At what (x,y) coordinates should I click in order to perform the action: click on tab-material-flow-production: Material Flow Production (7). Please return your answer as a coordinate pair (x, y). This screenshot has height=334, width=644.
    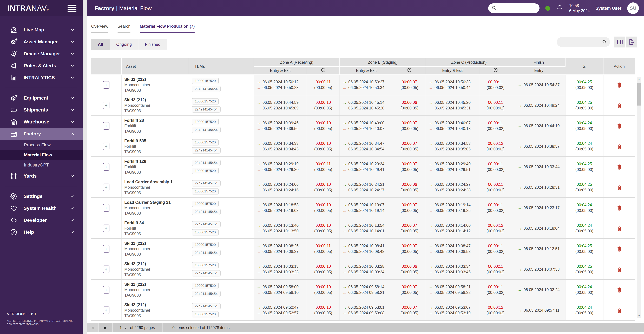
    Looking at the image, I should click on (167, 28).